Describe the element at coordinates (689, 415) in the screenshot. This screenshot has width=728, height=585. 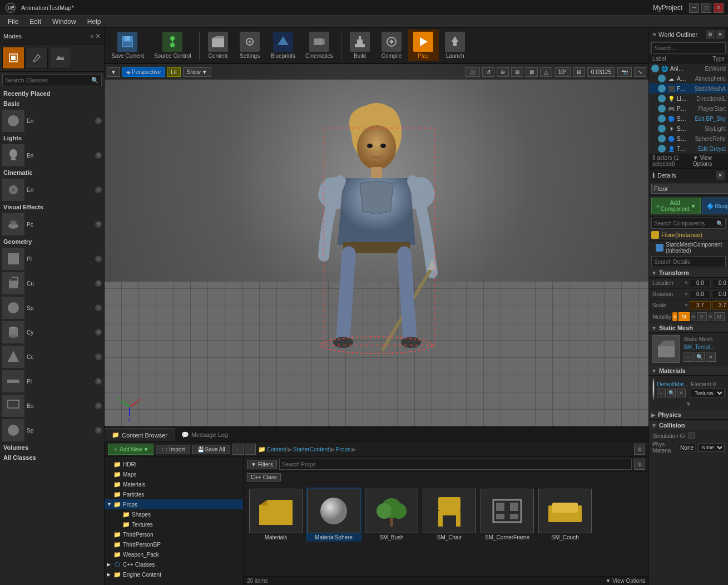
I see `physics-section-header: ▶ Physics` at that location.